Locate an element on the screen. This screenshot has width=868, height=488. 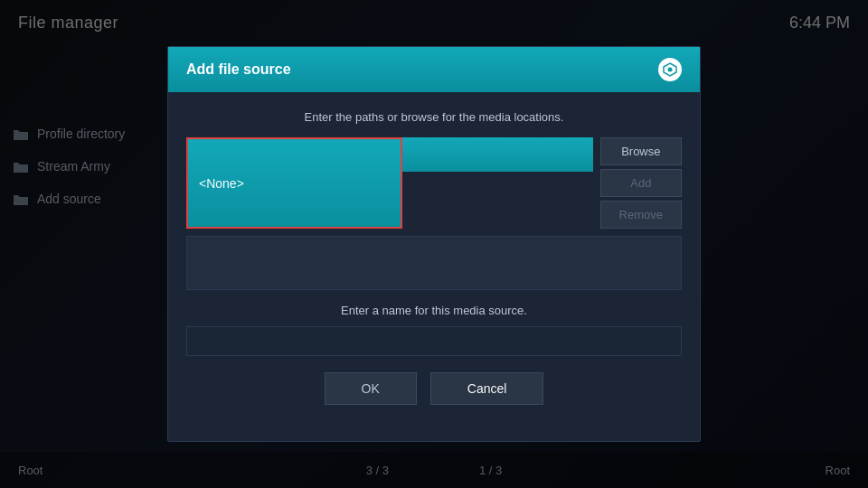
kodi-icon is located at coordinates (670, 70).